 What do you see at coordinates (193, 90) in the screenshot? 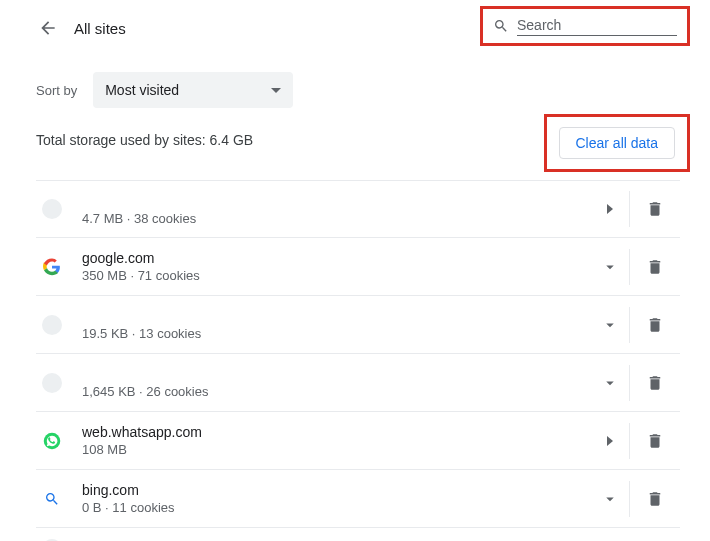
I see `sort-select: Most visited` at bounding box center [193, 90].